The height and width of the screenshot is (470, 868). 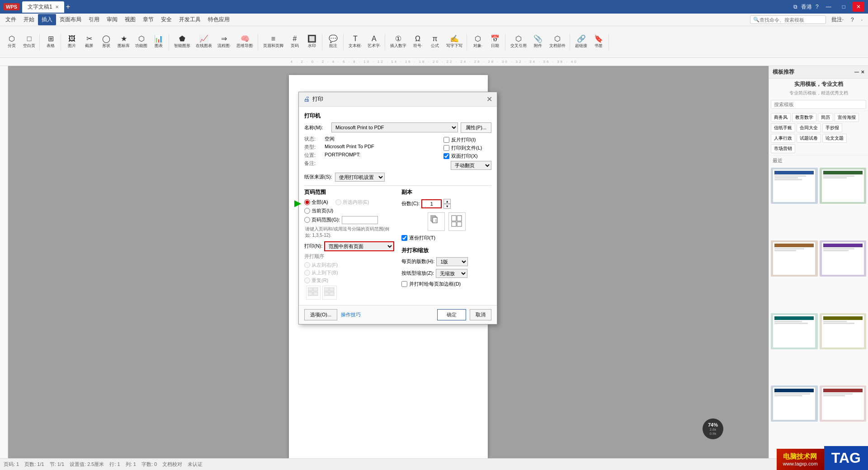 What do you see at coordinates (829, 7) in the screenshot?
I see `settings-icon: —` at bounding box center [829, 7].